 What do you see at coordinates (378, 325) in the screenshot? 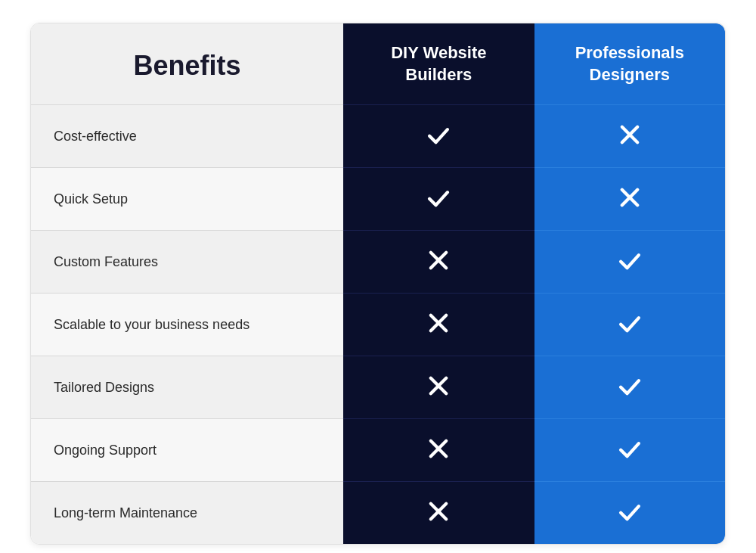
I see `table-row: Scalable to your business needs` at bounding box center [378, 325].